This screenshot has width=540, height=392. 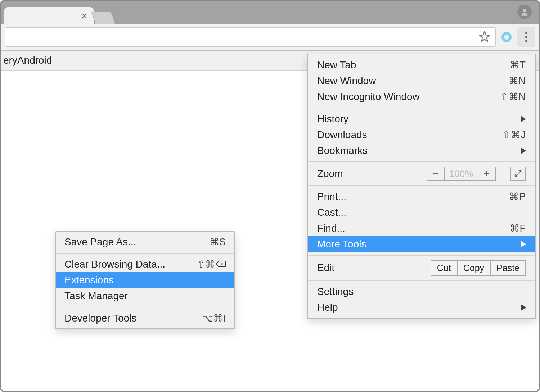 I want to click on menu-label: Find..., so click(x=413, y=228).